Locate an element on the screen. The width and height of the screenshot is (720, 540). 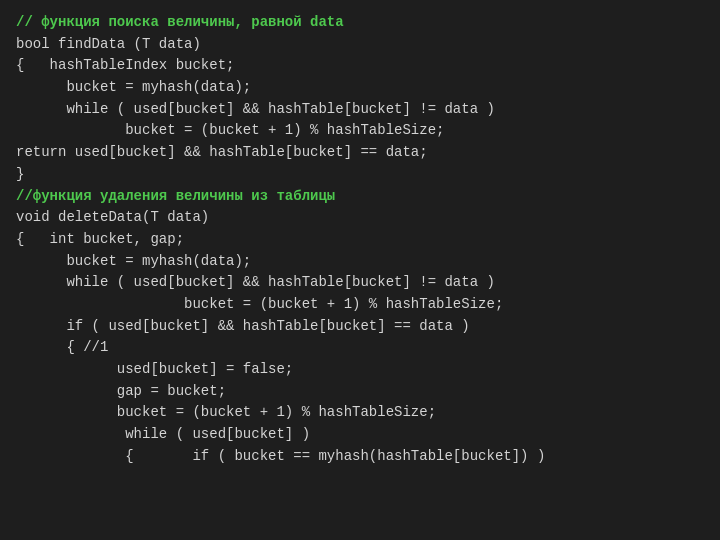
code-line: while ( used[bucket] ) is located at coordinates (163, 434).